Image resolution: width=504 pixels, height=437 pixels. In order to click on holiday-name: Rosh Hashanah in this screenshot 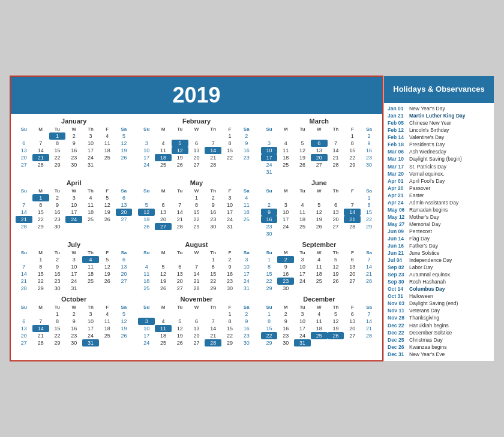, I will do `click(427, 282)`.